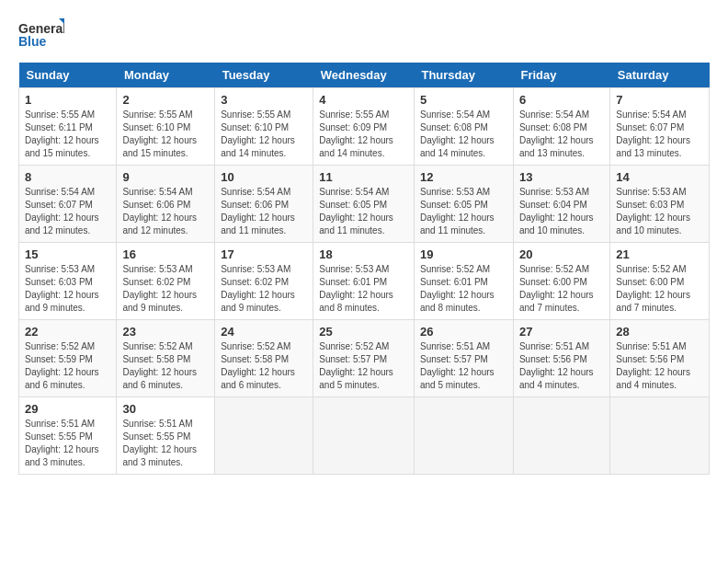 This screenshot has height=563, width=728. What do you see at coordinates (660, 204) in the screenshot?
I see `day-cell-14: 14 Sunrise: 5:53 AMSunset: 6:03 PMDaylig…` at bounding box center [660, 204].